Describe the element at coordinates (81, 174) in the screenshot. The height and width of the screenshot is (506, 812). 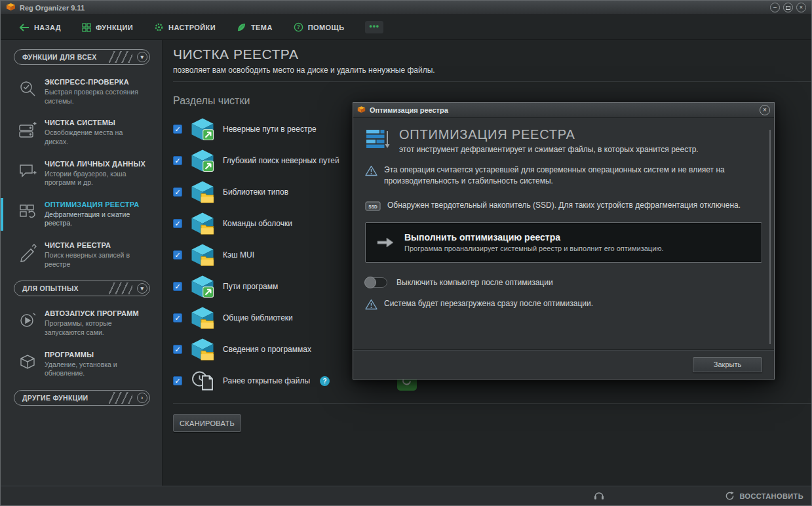
I see `sidebar-item-private-data-cleanup: ЧИСТКА ЛИЧНЫХ ДАННЫХ Истории браузеров, …` at that location.